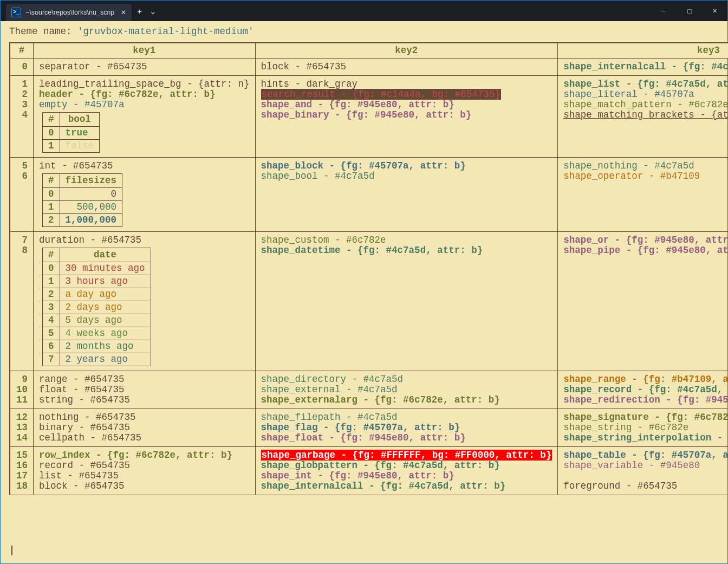  Describe the element at coordinates (96, 307) in the screenshot. I see `inner-table: #date 030 minutes ago13 hours ago2a day …` at that location.